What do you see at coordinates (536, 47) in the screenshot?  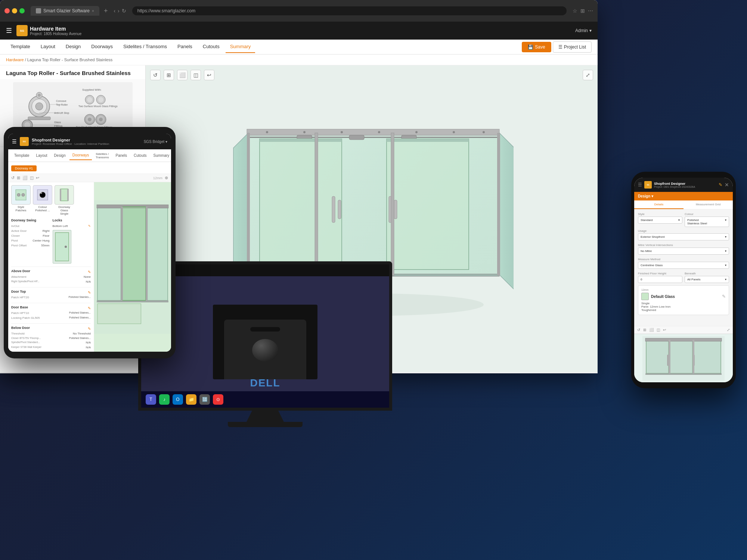 I see `save-button: 💾 Save` at bounding box center [536, 47].